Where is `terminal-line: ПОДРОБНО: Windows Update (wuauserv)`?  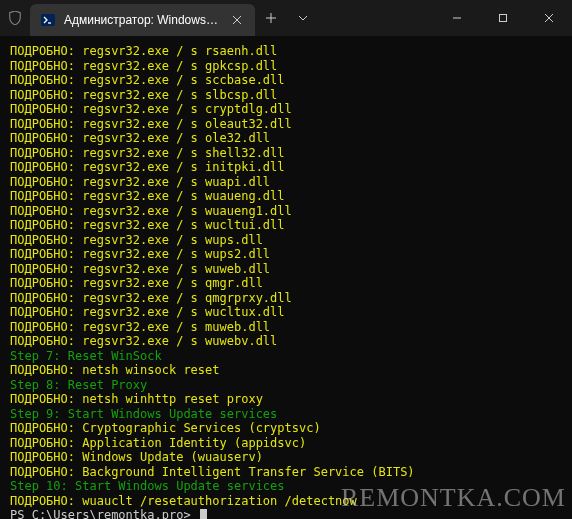 terminal-line: ПОДРОБНО: Windows Update (wuauserv) is located at coordinates (286, 458).